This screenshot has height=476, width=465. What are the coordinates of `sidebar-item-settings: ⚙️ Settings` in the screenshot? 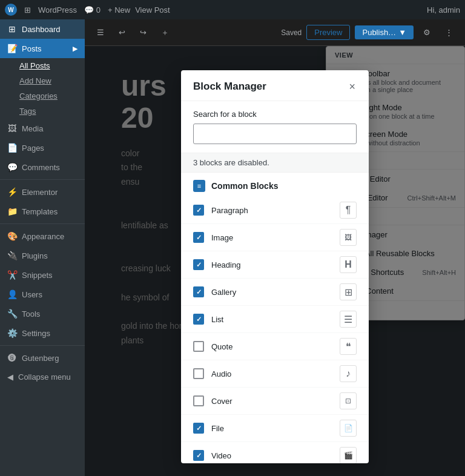 It's located at (42, 333).